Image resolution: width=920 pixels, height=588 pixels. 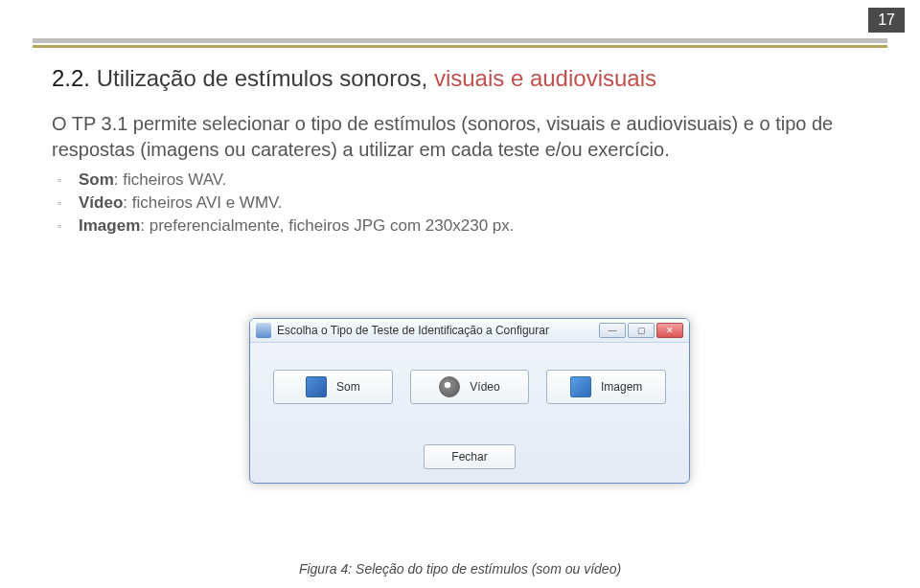 I want to click on som-label: Som, so click(x=349, y=387).